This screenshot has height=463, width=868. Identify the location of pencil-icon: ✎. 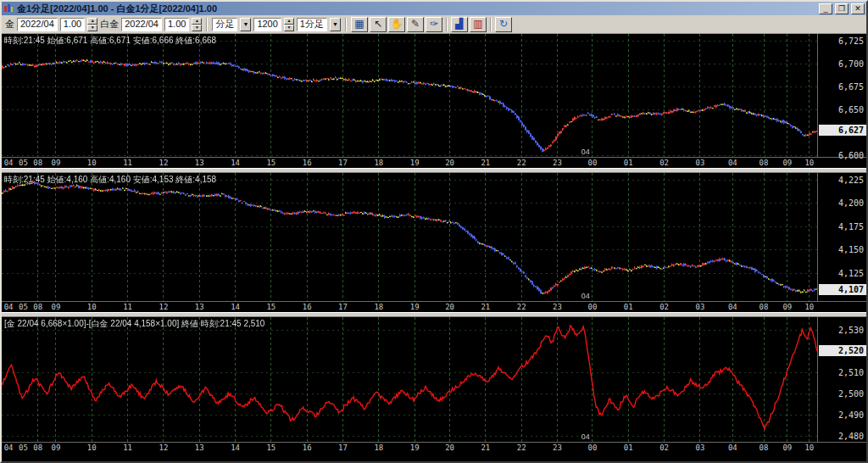
(415, 25).